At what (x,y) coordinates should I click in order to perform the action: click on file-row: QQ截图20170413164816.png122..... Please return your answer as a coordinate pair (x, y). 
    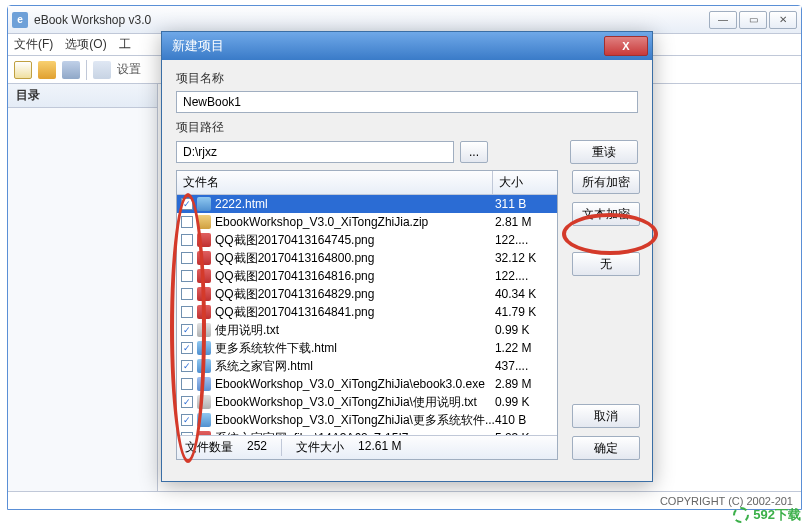
    Looking at the image, I should click on (367, 276).